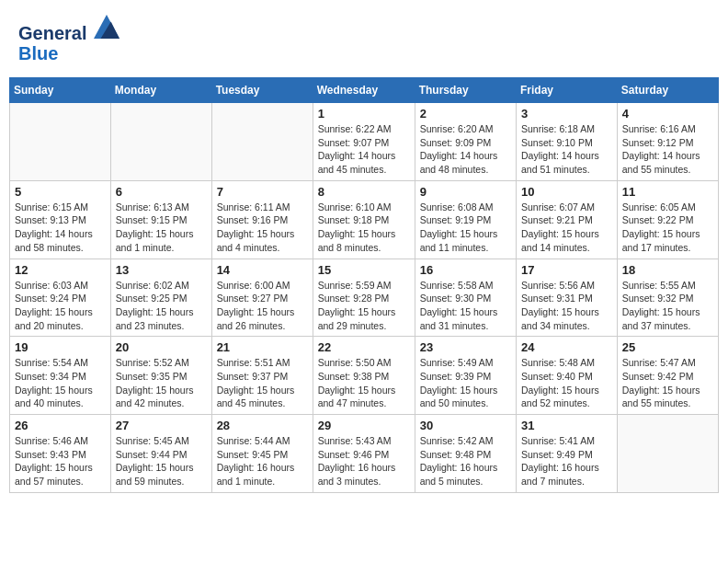 The width and height of the screenshot is (728, 563). I want to click on day-number: 10, so click(566, 191).